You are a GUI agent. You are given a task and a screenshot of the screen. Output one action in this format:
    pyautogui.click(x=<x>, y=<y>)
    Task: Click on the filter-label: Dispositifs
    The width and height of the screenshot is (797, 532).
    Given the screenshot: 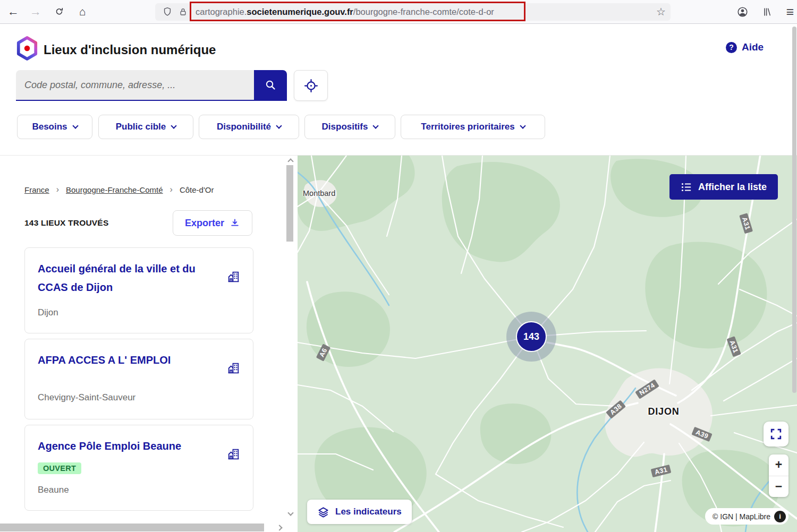 What is the action you would take?
    pyautogui.click(x=345, y=127)
    